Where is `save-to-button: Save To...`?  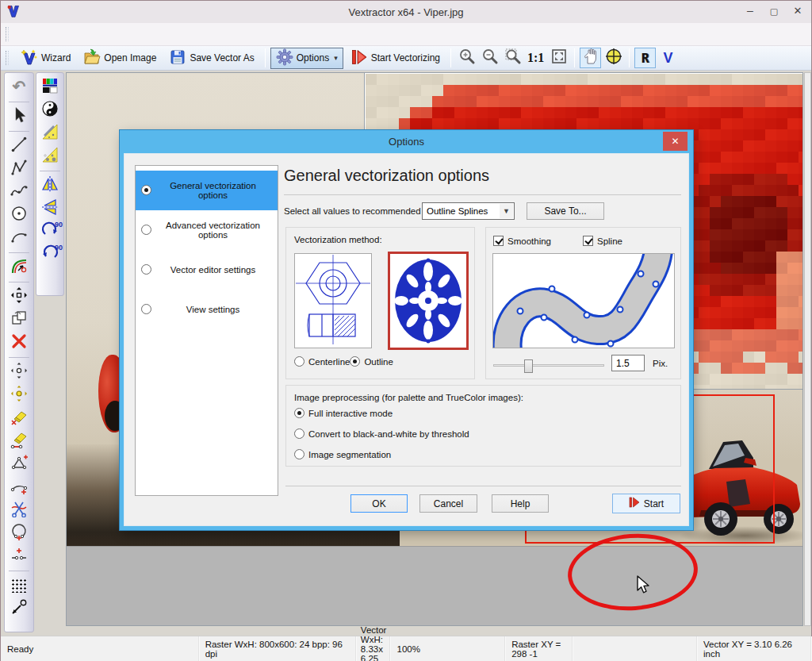 save-to-button: Save To... is located at coordinates (565, 211).